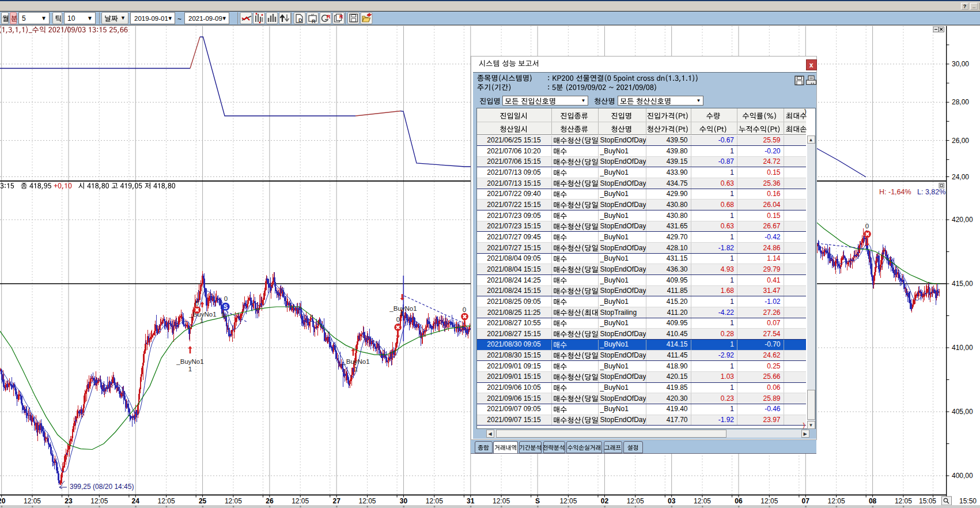 Image resolution: width=980 pixels, height=508 pixels. Describe the element at coordinates (270, 501) in the screenshot. I see `svg-text: 26` at that location.